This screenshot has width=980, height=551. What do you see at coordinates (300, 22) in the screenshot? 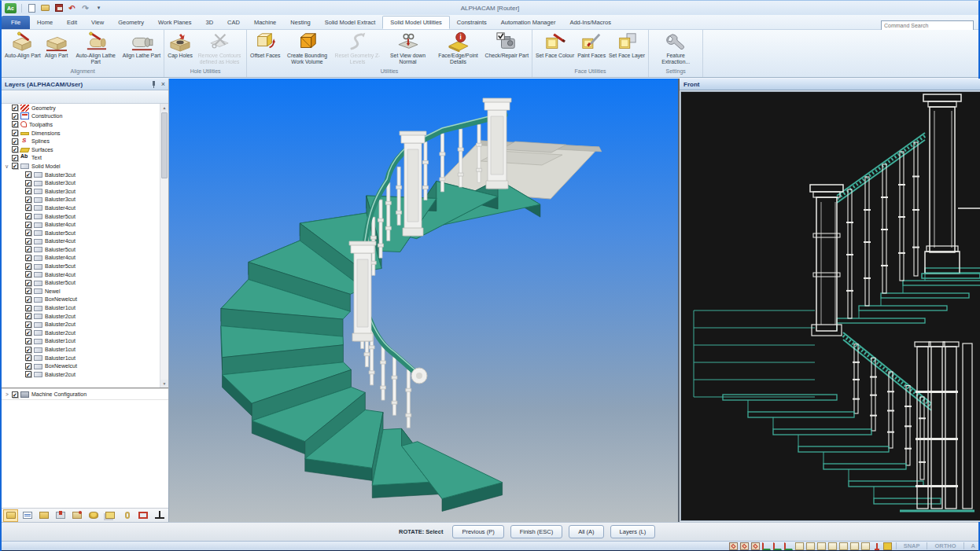
I see `ribbon-tab: Nesting` at bounding box center [300, 22].